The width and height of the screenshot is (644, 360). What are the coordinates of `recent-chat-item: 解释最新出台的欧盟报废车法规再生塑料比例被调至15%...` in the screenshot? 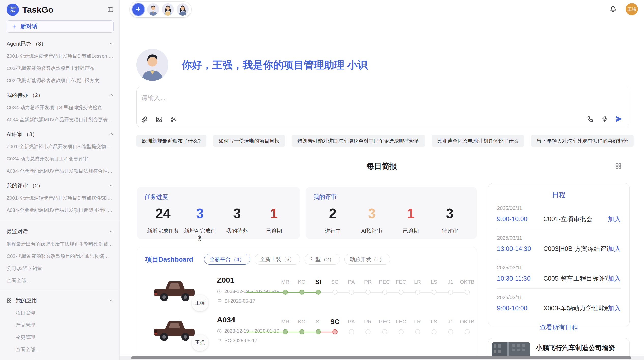 It's located at (60, 244).